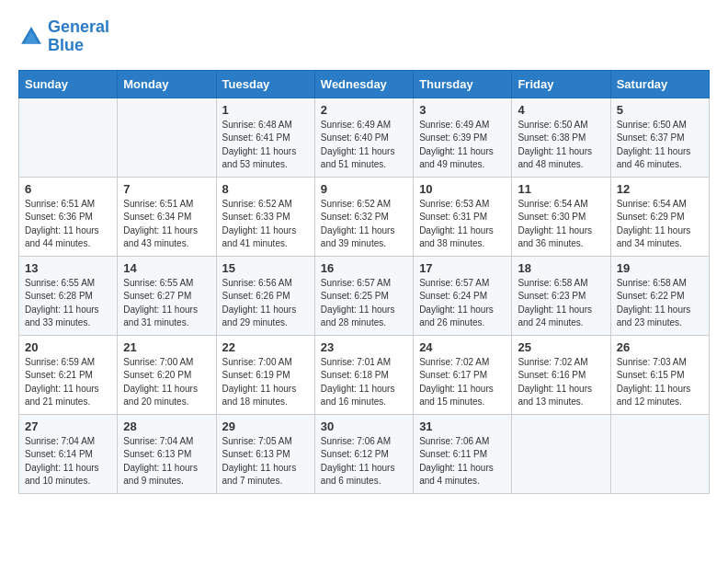 This screenshot has width=728, height=563. I want to click on calendar-cell: 16Sunrise: 6:57 AM Sunset: 6:25 PM Dayli…, so click(364, 295).